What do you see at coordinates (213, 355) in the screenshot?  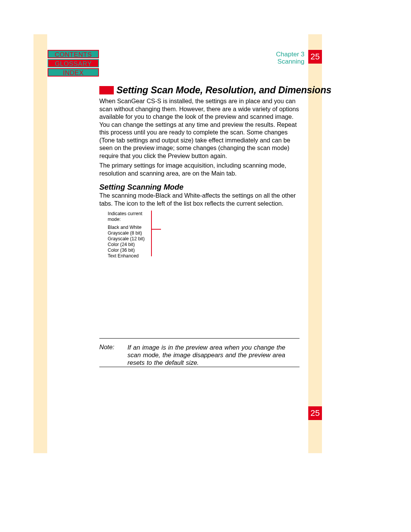 I see `note-body: If an image is in the preview area when …` at bounding box center [213, 355].